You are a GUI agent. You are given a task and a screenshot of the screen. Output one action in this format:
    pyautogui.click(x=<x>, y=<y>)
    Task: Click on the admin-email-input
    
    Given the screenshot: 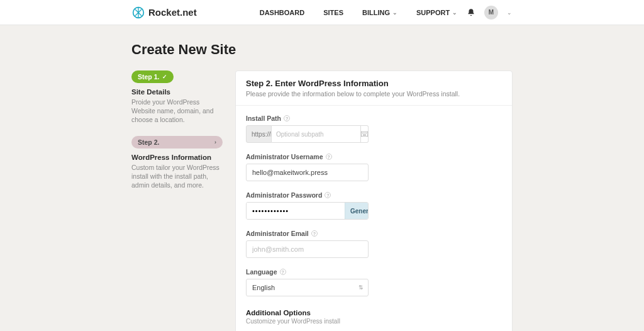 What is the action you would take?
    pyautogui.click(x=307, y=249)
    